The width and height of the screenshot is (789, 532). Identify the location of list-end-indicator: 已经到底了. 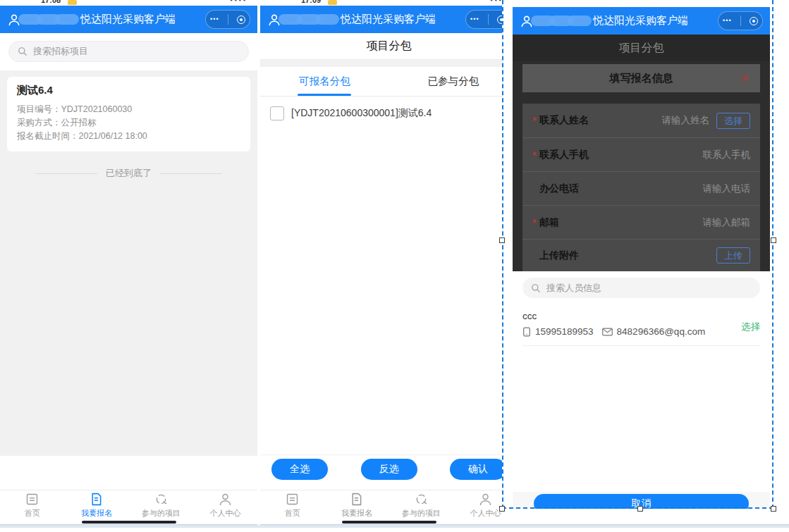
(128, 173).